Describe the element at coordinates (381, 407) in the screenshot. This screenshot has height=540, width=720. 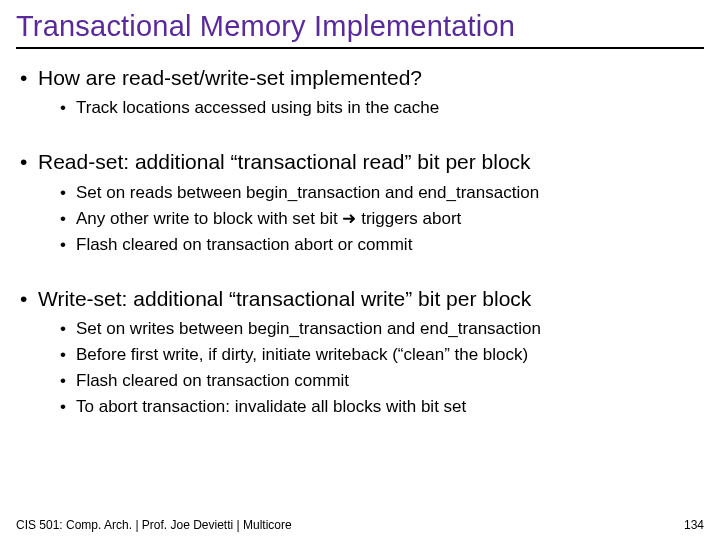
I see `subbullet: To abort transaction: invalidate all blo…` at that location.